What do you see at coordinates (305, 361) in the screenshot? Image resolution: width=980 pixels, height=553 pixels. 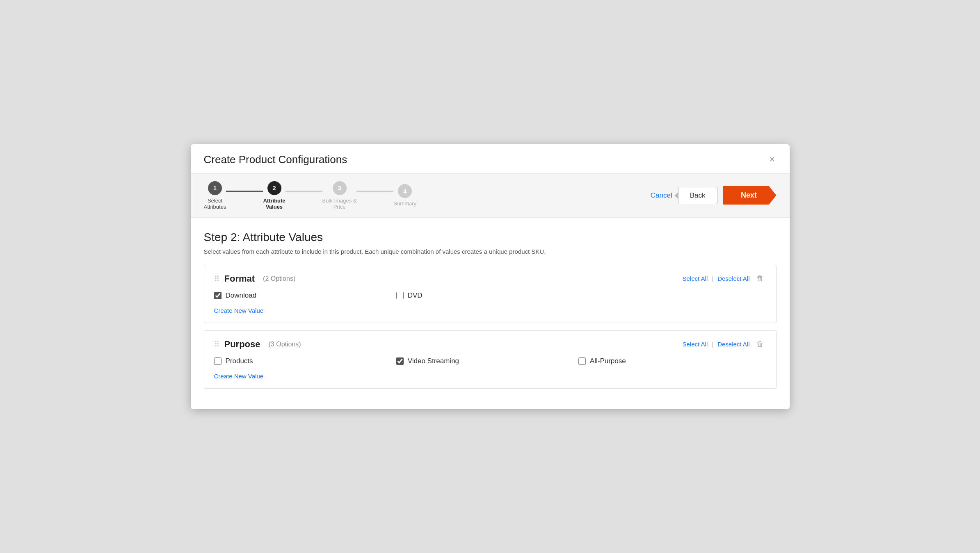 I see `list-item: Products` at bounding box center [305, 361].